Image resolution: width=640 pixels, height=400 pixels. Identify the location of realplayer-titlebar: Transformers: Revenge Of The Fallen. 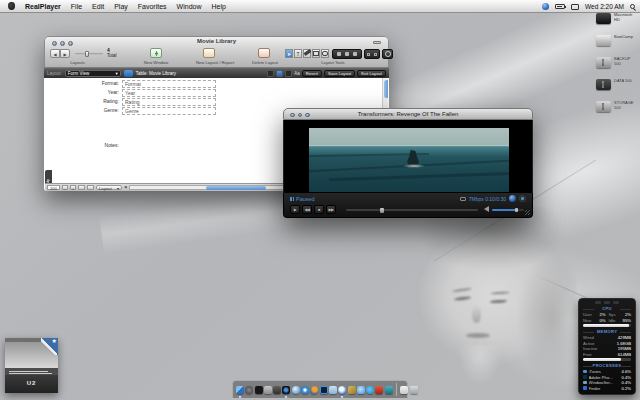
(408, 114).